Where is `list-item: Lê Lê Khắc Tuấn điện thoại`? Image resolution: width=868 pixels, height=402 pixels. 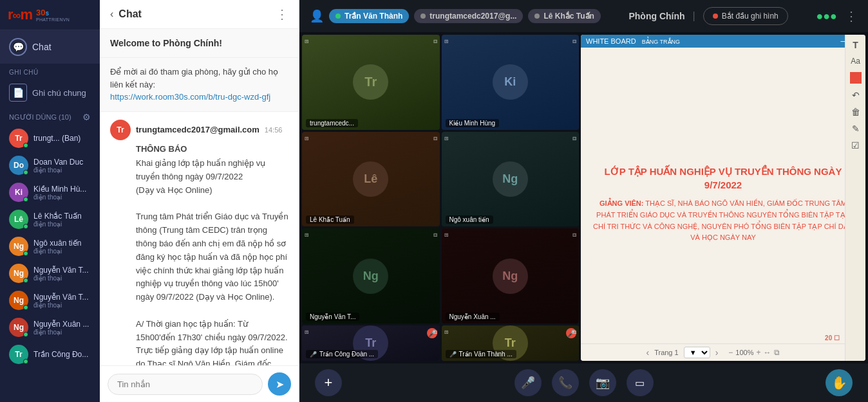
list-item: Lê Lê Khắc Tuấn điện thoại is located at coordinates (50, 219).